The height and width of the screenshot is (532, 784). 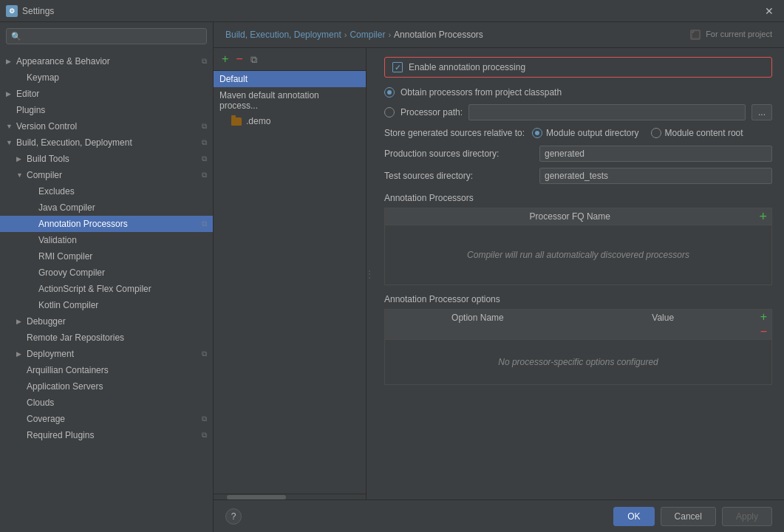 I want to click on sidebar-item-appearance: ▶ Appearance & Behavior ⧉, so click(x=106, y=61).